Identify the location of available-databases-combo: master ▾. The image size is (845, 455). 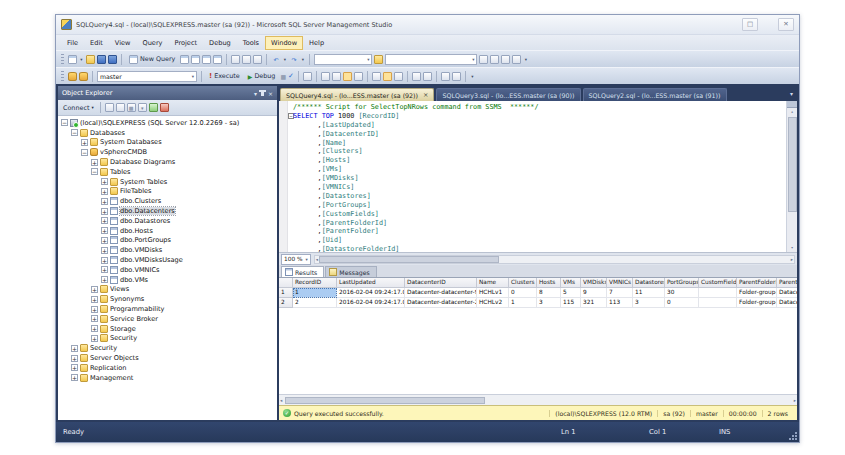
(147, 76).